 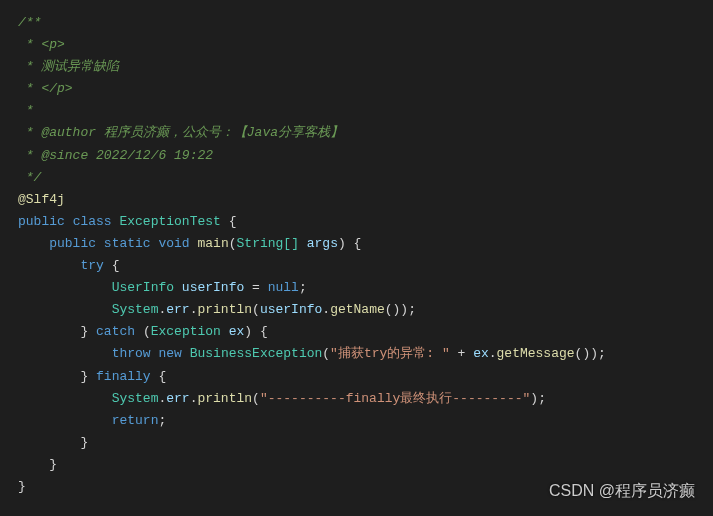 I want to click on type-exception: Exception, so click(x=186, y=332).